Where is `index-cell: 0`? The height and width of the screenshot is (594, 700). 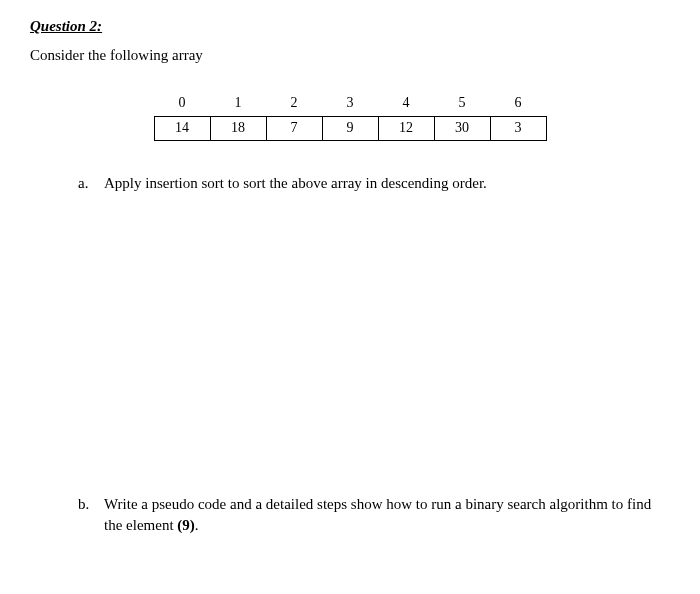
index-cell: 0 is located at coordinates (182, 104).